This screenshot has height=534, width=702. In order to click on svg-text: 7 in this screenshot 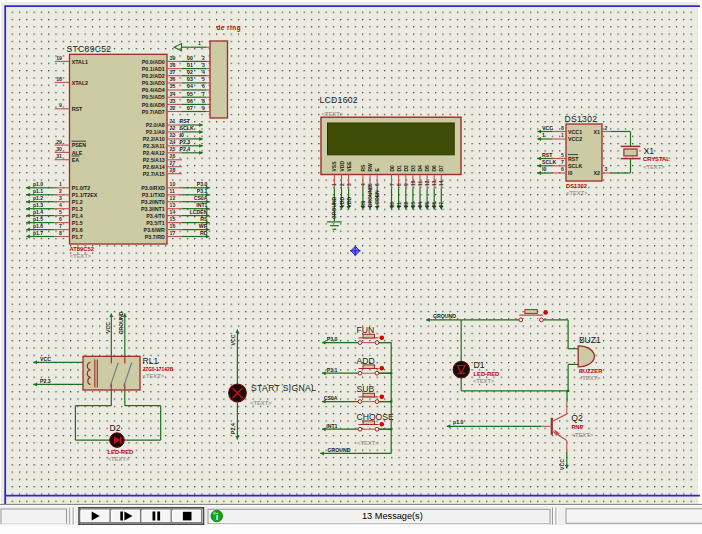, I will do `click(204, 94)`.